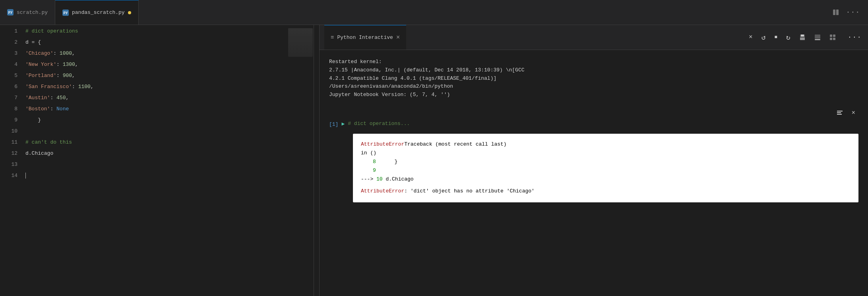 Image resolution: width=868 pixels, height=296 pixels. I want to click on tab-label-interactive: Python Interactive, so click(365, 37).